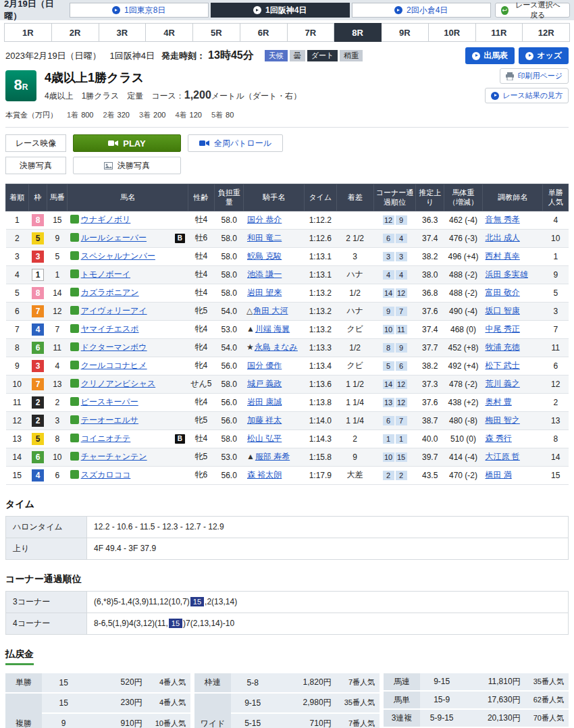  Describe the element at coordinates (265, 365) in the screenshot. I see `jockey-link: 国分 優作` at that location.